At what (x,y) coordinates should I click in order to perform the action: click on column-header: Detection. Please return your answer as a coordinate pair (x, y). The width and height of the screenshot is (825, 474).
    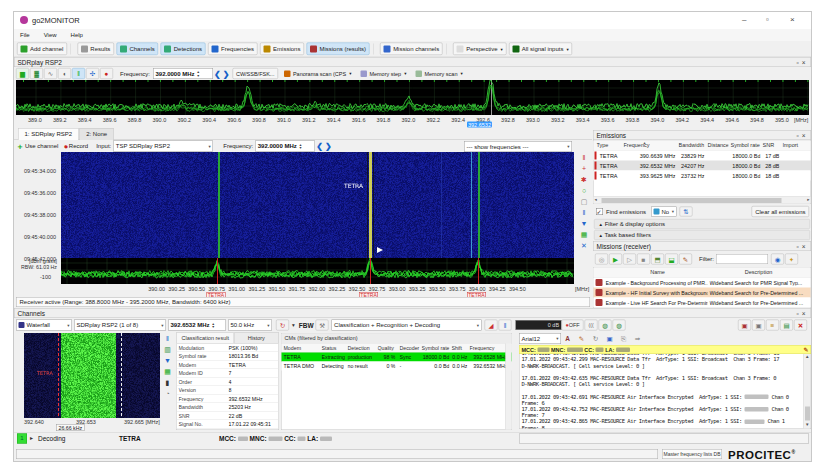
    Looking at the image, I should click on (362, 348).